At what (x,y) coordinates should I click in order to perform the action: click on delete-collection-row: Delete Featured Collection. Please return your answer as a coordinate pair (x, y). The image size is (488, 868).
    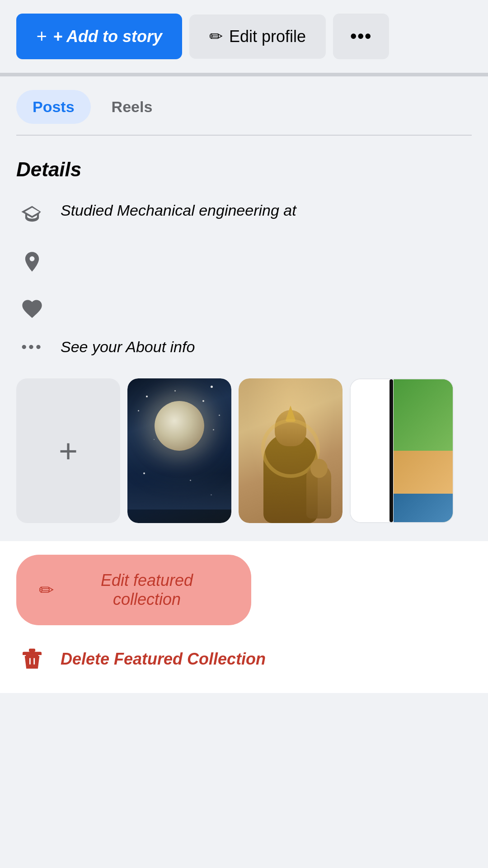
    Looking at the image, I should click on (244, 659).